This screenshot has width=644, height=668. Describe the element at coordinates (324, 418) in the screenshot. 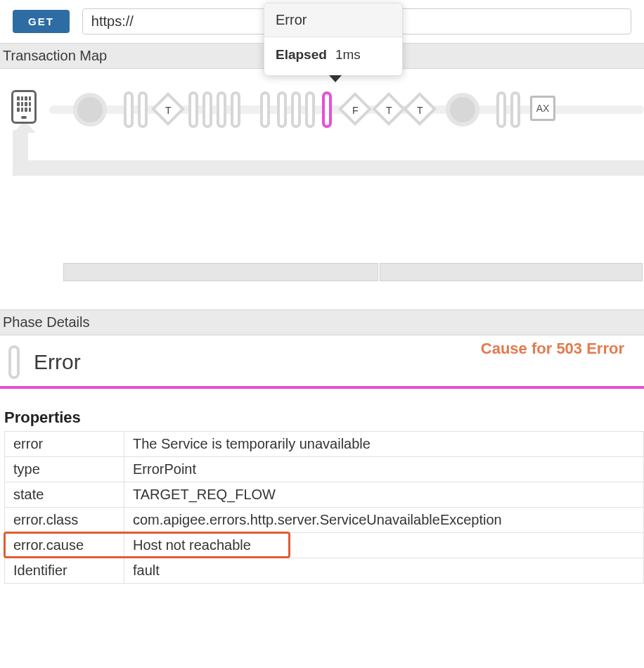

I see `properties-heading: Properties` at that location.